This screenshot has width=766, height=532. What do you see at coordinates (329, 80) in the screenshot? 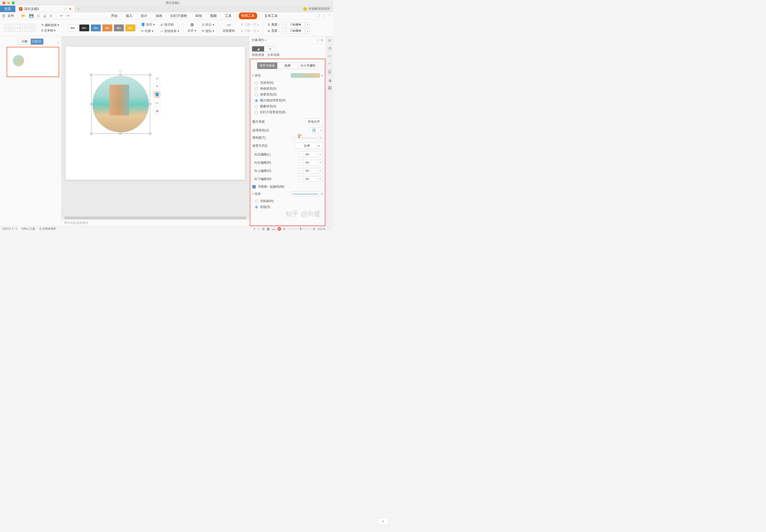
I see `rail-icon-6: ◑` at bounding box center [329, 80].